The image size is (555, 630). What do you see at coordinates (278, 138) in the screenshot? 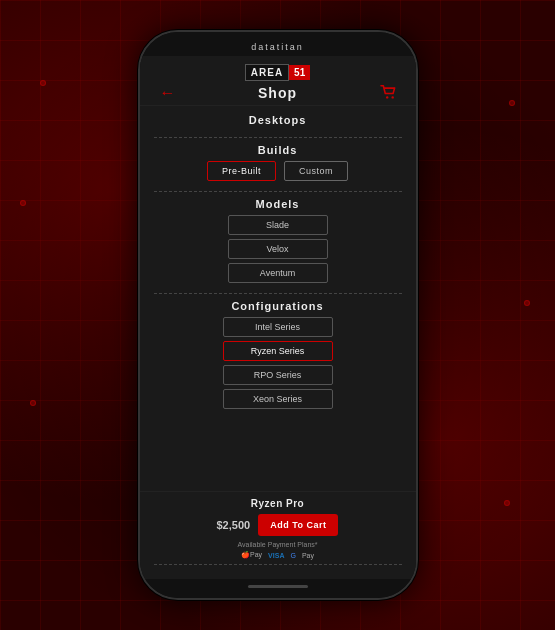
I see `divider-desktops` at bounding box center [278, 138].